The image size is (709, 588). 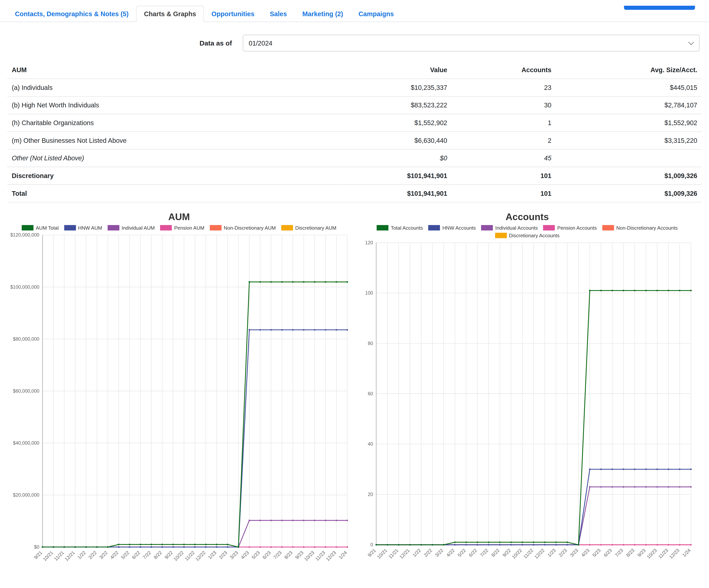 What do you see at coordinates (279, 14) in the screenshot?
I see `tab-sales: Sales` at bounding box center [279, 14].